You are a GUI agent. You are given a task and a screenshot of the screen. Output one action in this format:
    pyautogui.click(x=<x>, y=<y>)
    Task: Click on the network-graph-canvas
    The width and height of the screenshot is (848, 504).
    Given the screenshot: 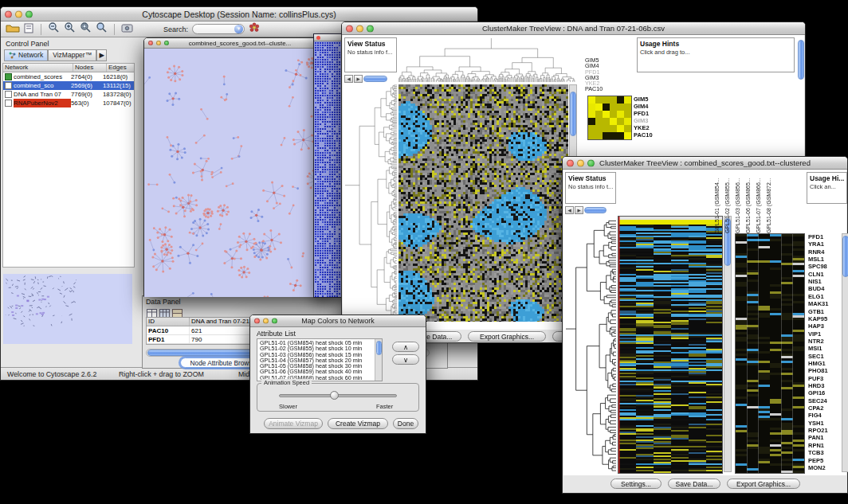 What is the action you would take?
    pyautogui.click(x=240, y=173)
    